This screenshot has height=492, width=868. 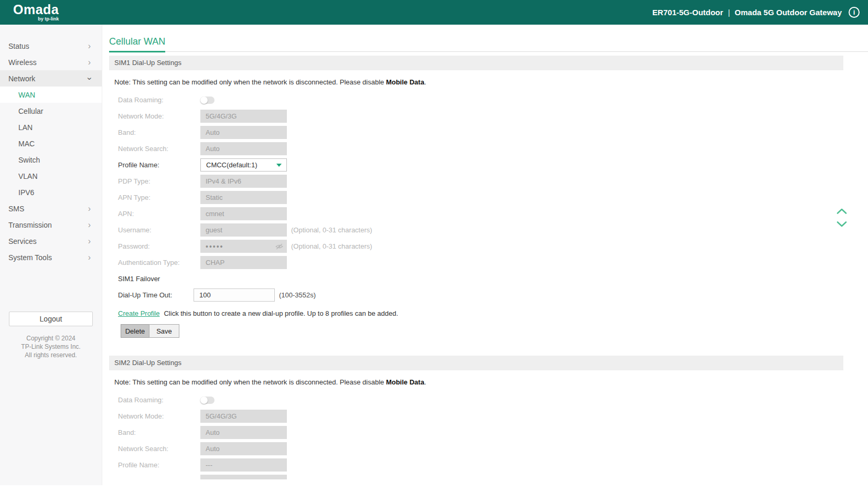 What do you see at coordinates (493, 214) in the screenshot?
I see `row-sim1-apn: APN:` at bounding box center [493, 214].